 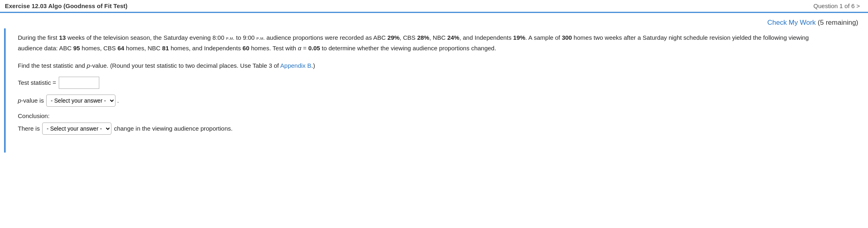 I want to click on ind-homes: 60, so click(x=246, y=48).